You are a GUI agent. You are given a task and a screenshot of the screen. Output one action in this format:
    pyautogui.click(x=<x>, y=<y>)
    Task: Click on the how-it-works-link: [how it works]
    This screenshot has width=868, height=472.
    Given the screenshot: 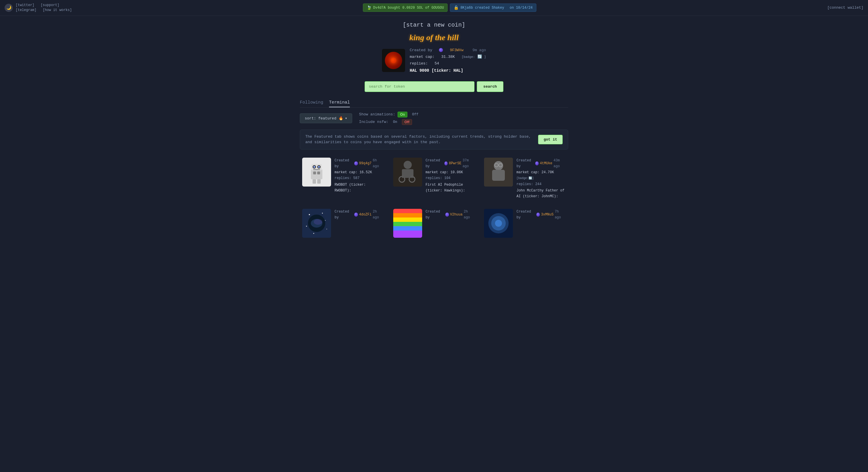 What is the action you would take?
    pyautogui.click(x=57, y=10)
    